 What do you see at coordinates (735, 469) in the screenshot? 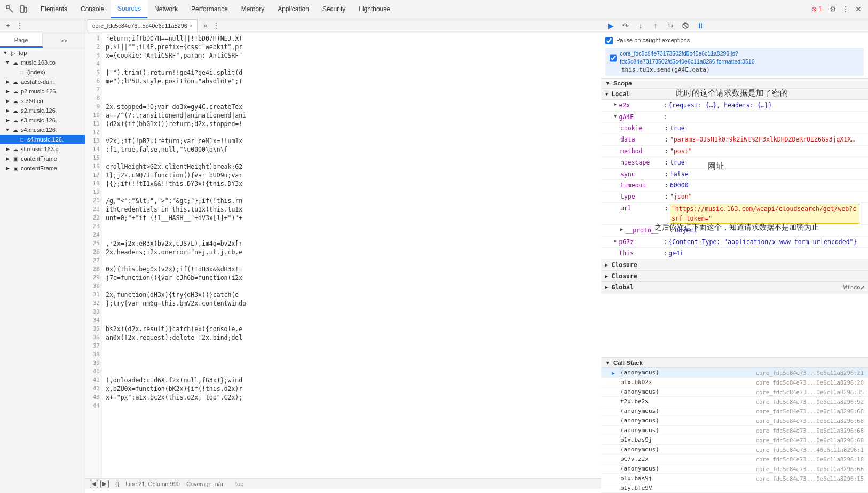
I see `callstack-item-cs11: (anonymous)core_fdc5c84e73...0e6c11a8296…` at bounding box center [735, 469].